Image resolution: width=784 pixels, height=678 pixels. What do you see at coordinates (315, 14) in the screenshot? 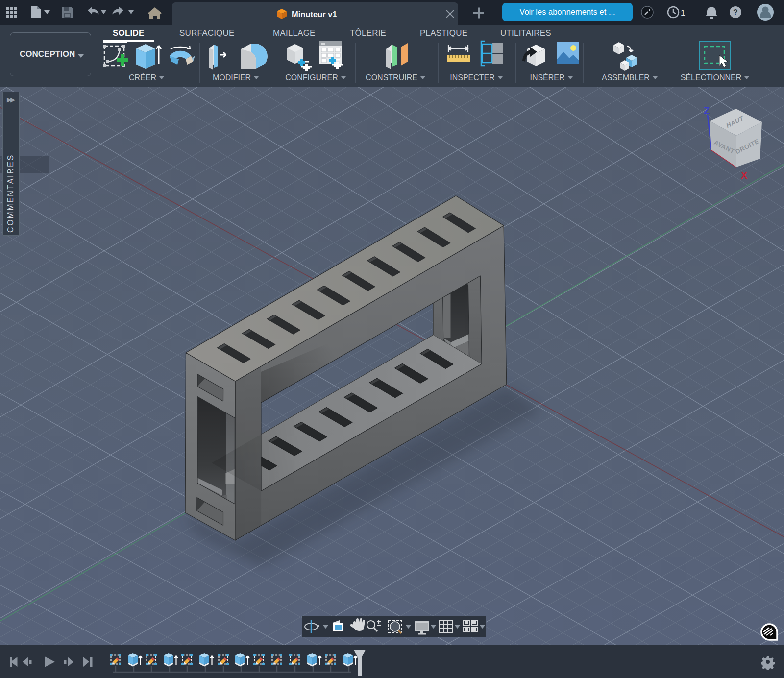
I see `svg-text: Minuteur v1` at bounding box center [315, 14].